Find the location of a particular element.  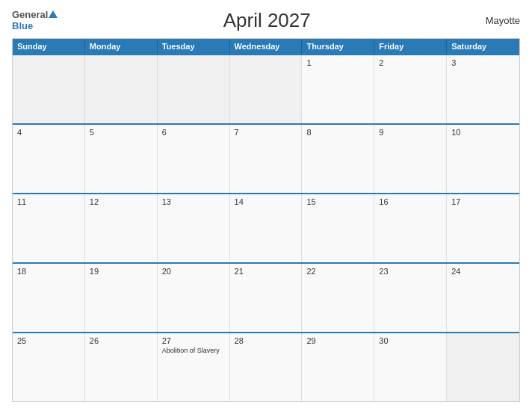

cal-cell-apr12: 12 is located at coordinates (121, 229).